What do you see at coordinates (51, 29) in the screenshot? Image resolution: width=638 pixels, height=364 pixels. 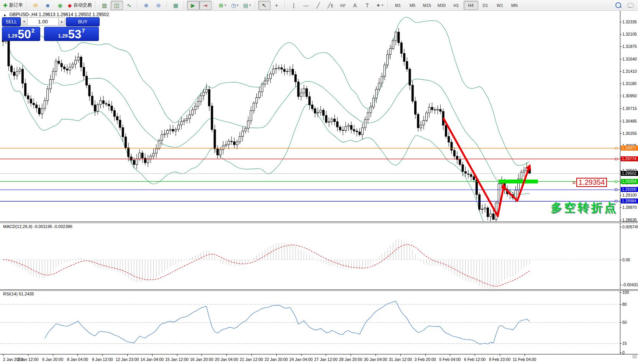 I see `one-click-trading-panel: SELL ▼ ▲ BUY 1.29 50 2 1.29 53 7` at bounding box center [51, 29].